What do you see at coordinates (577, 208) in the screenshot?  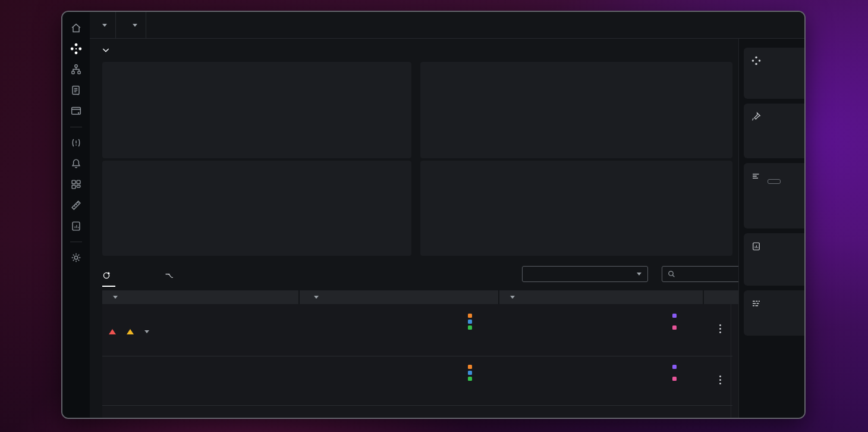 I see `panel-top-workflows-duration` at bounding box center [577, 208].